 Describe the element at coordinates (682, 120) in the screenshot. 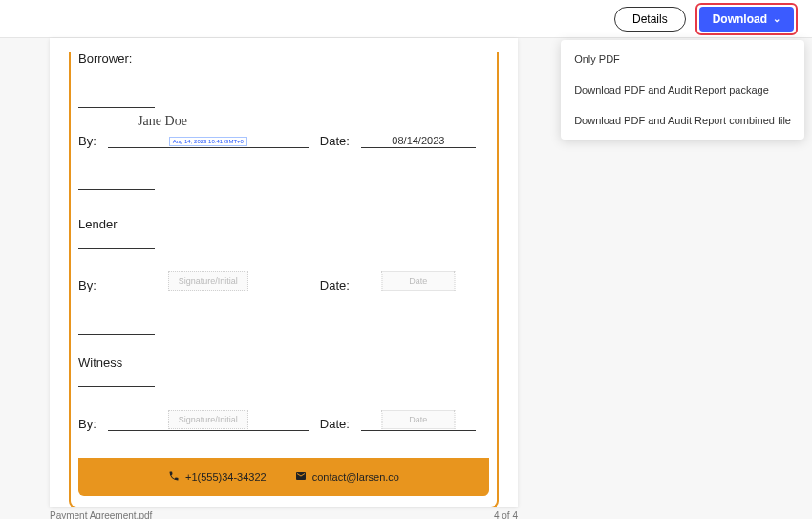

I see `download-option-combined: Download PDF and Audit Report combined f…` at that location.